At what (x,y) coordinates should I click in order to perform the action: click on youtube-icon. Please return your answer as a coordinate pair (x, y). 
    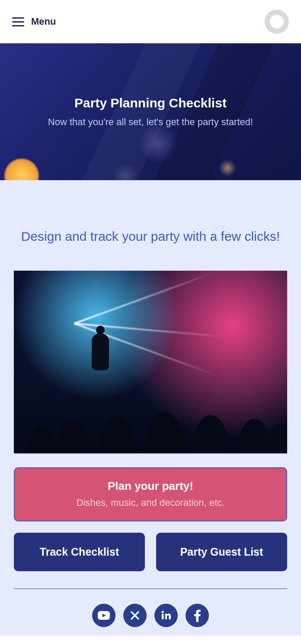
    Looking at the image, I should click on (104, 615).